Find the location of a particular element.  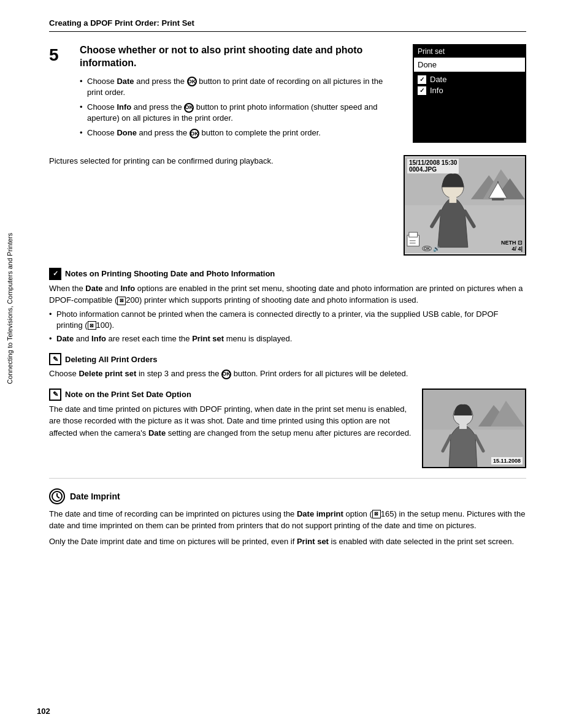

camera-filename: 0004.JPG is located at coordinates (433, 169).